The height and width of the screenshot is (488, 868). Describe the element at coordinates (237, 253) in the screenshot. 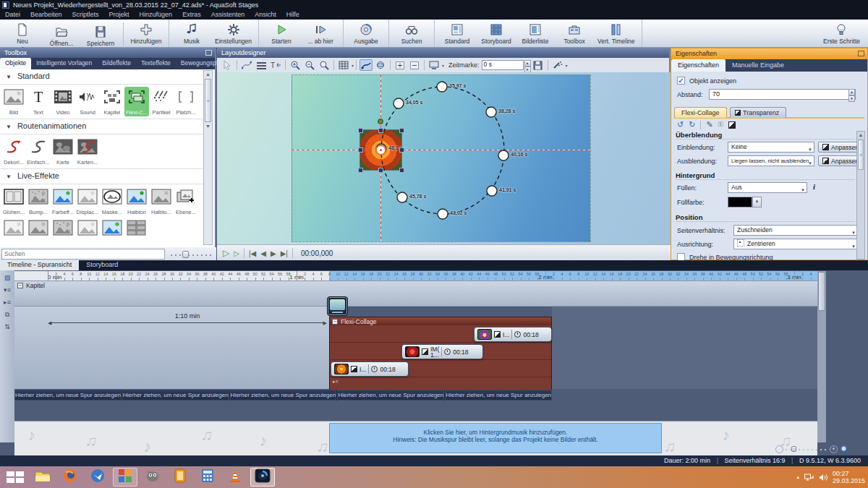

I see `play-from-here-button: ▷` at that location.